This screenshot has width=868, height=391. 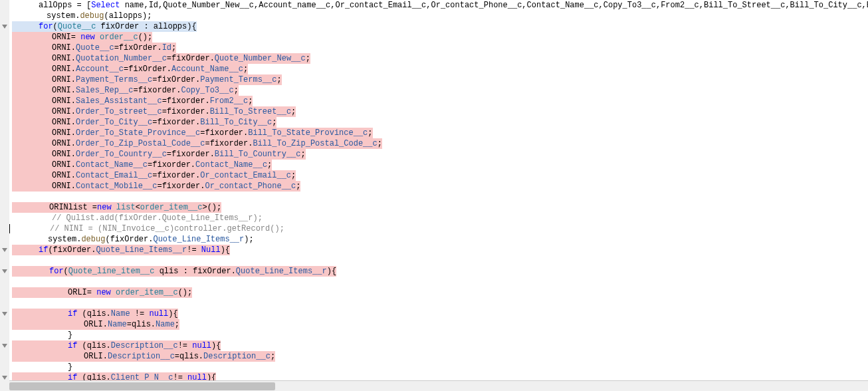 What do you see at coordinates (439, 271) in the screenshot?
I see `code-line: for(Quote_line_item__c qlis : fixOrder.Q…` at bounding box center [439, 271].